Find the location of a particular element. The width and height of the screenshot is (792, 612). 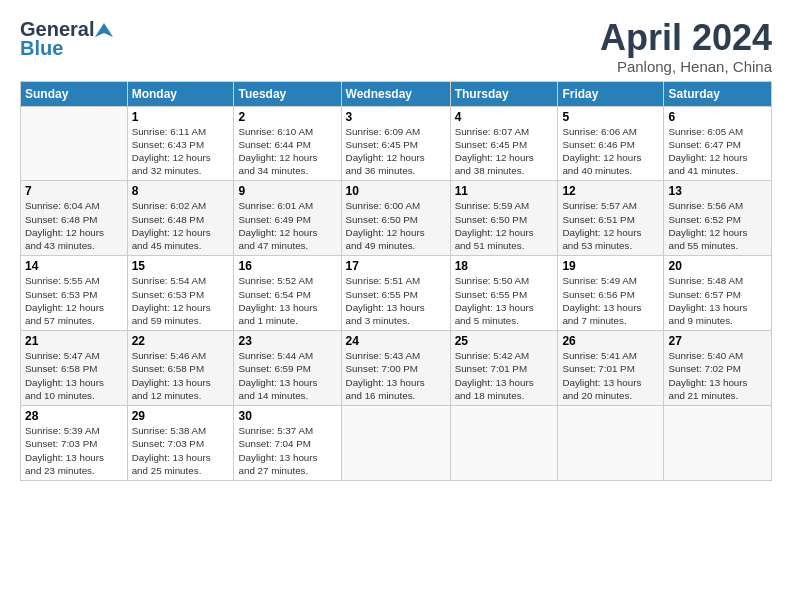

calendar-cell: 25Sunrise: 5:42 AM Sunset: 7:01 PM Dayli… is located at coordinates (504, 368).